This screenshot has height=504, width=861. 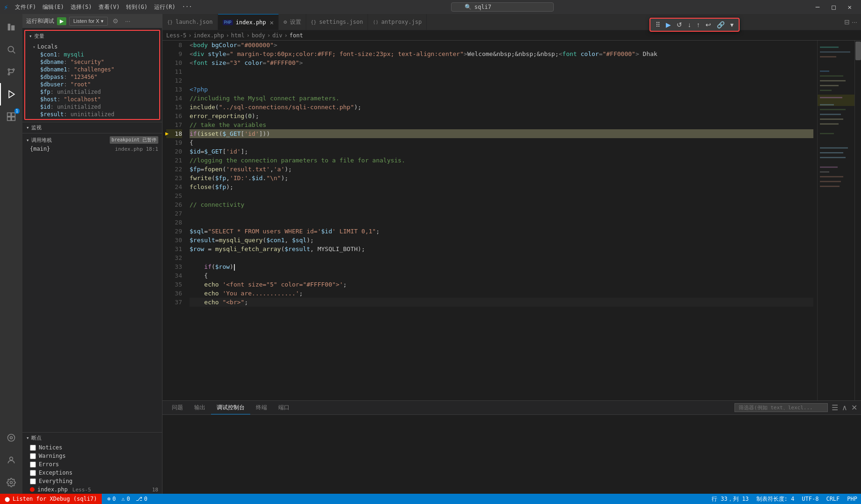 I want to click on code-line-18: if(isset($_GET['id'])), so click(x=501, y=133).